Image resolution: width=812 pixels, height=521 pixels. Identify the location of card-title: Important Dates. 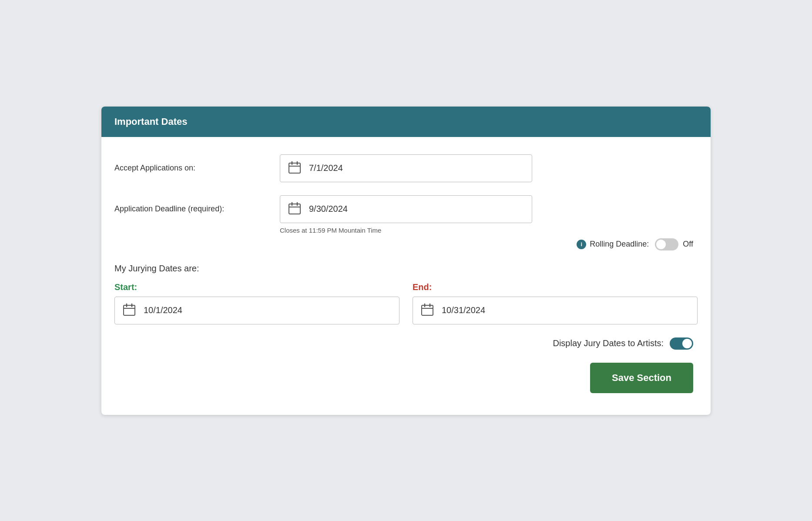
(406, 122).